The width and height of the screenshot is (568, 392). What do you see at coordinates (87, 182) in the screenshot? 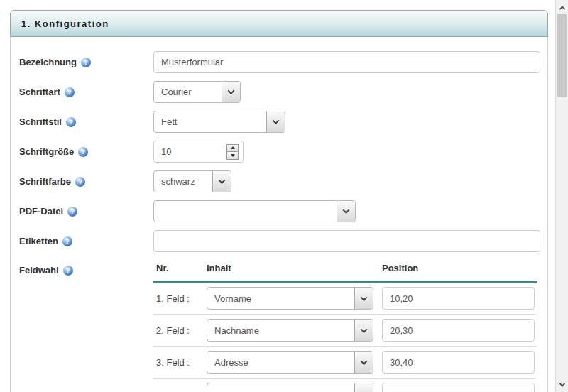
I see `schriftfarbe-label: Schriftfarbe ?` at bounding box center [87, 182].